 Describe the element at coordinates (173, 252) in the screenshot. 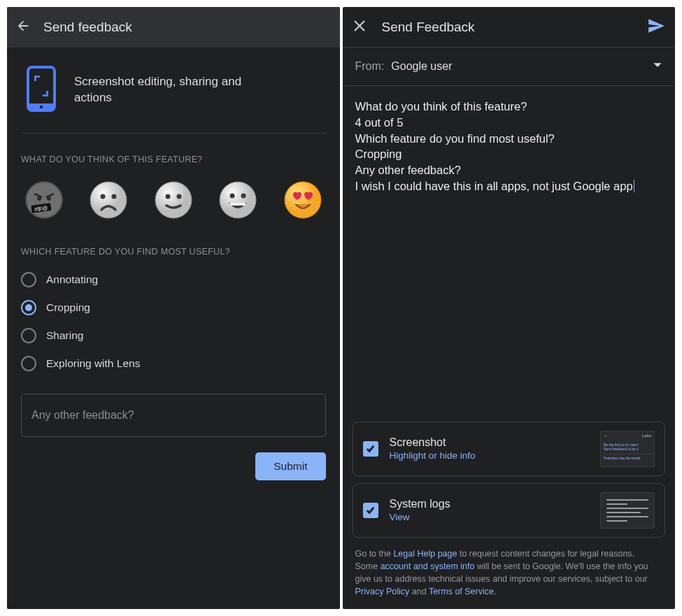

I see `question-2-label: WHICH FEATURE DO YOU FIND MOST USEFUL?` at that location.